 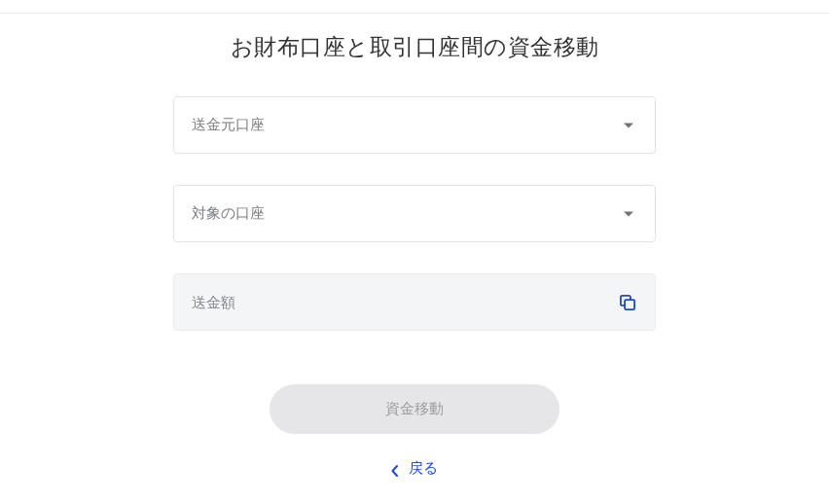 I want to click on target-account-select: 対象の口座, so click(x=414, y=214).